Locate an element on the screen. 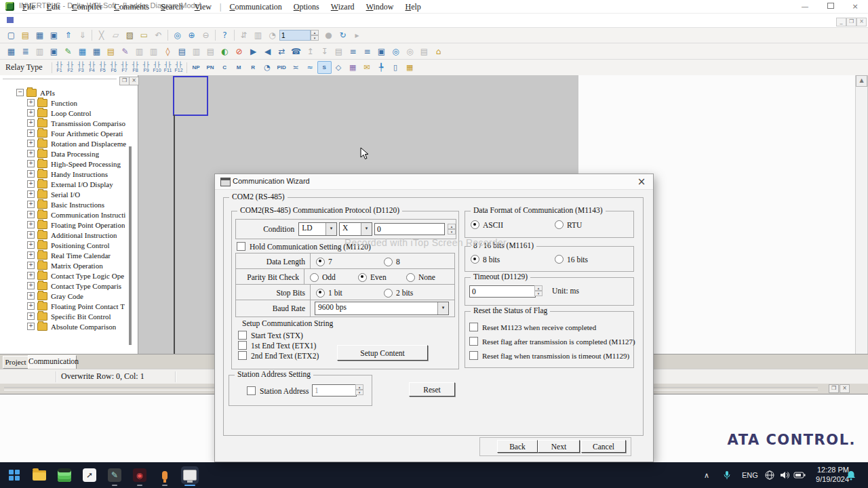 The height and width of the screenshot is (488, 868). paste-icon: ▨ is located at coordinates (130, 35).